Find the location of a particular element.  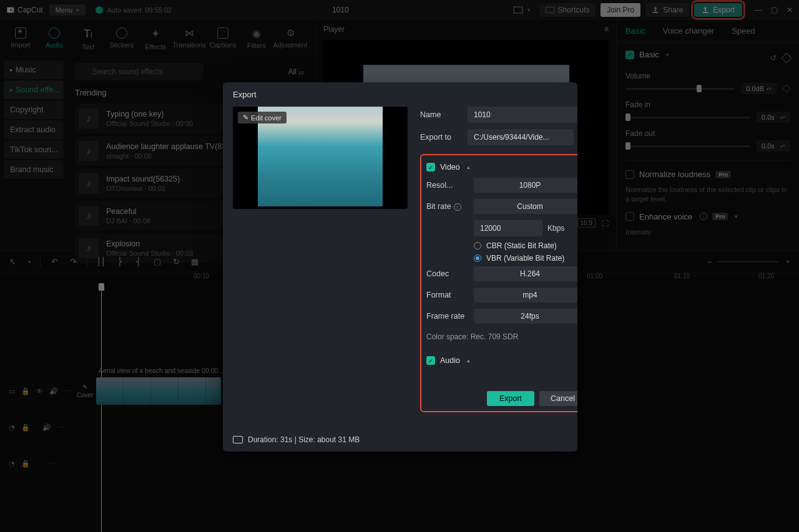

fadeout-slider is located at coordinates (688, 146).